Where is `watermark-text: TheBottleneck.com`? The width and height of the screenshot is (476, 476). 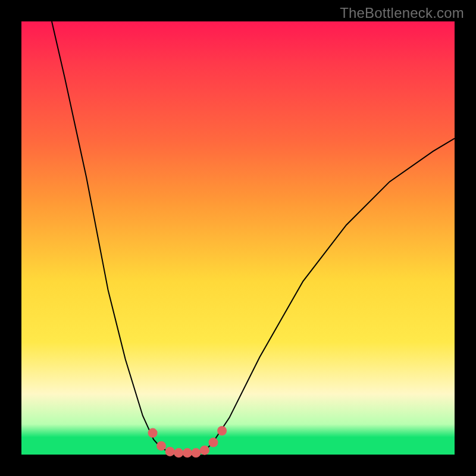
watermark-text: TheBottleneck.com is located at coordinates (402, 13).